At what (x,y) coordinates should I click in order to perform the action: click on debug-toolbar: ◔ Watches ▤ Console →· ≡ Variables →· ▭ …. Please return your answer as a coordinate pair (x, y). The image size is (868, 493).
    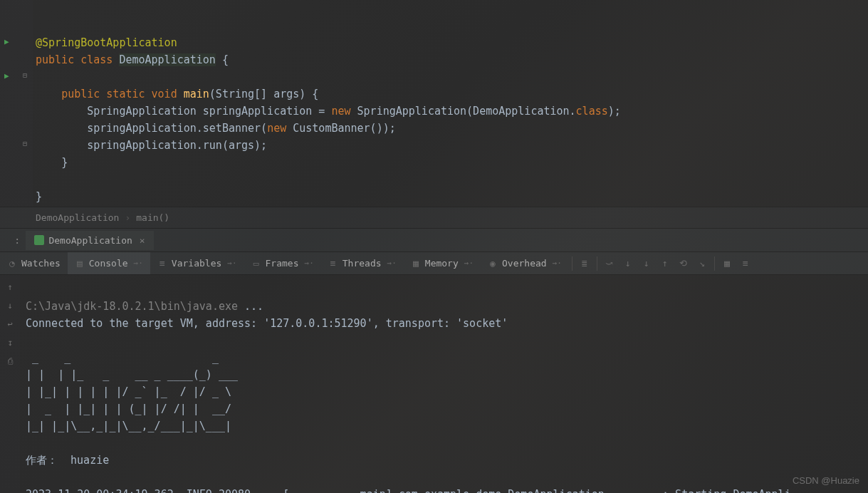
    Looking at the image, I should click on (434, 264).